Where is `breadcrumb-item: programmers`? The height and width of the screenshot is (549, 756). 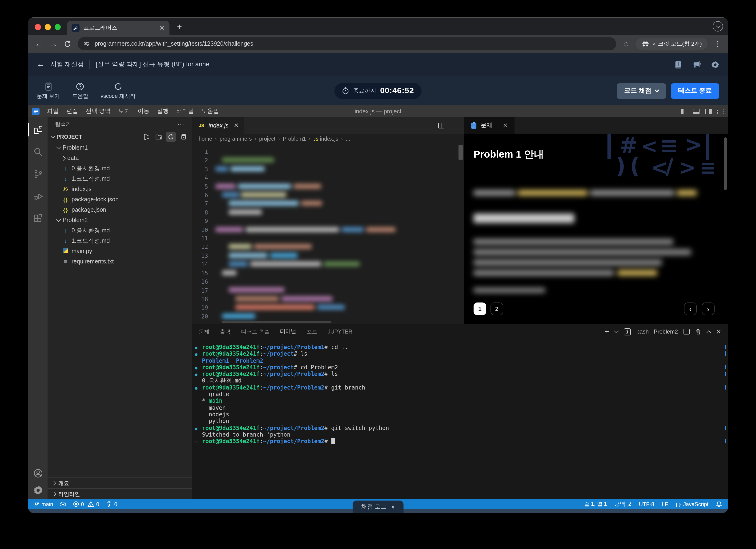 breadcrumb-item: programmers is located at coordinates (236, 139).